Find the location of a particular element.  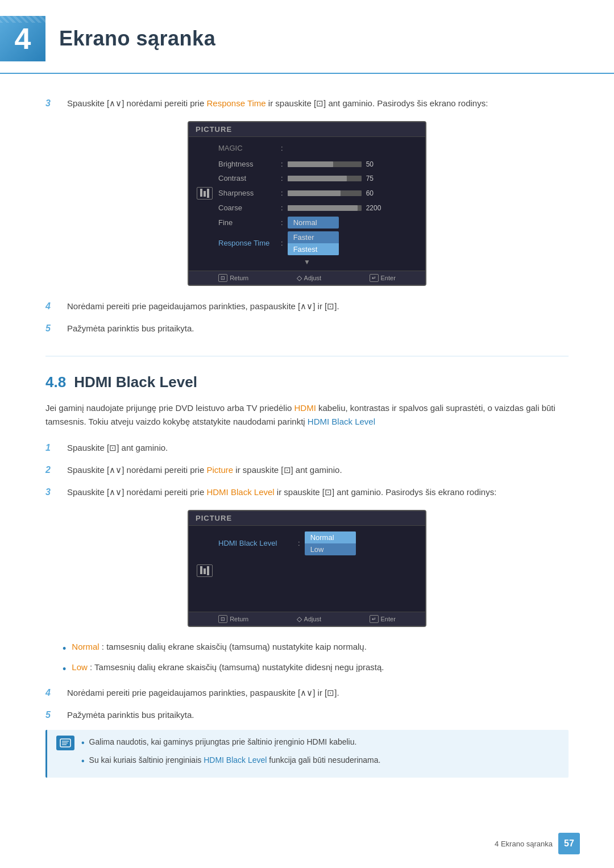

sharpness-bar is located at coordinates (325, 193).